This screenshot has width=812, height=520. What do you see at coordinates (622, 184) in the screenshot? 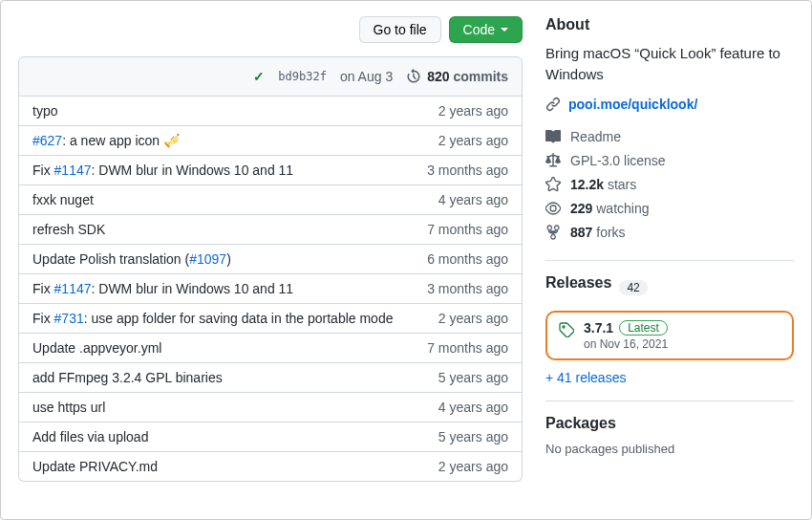
I see `stars-label: stars` at bounding box center [622, 184].